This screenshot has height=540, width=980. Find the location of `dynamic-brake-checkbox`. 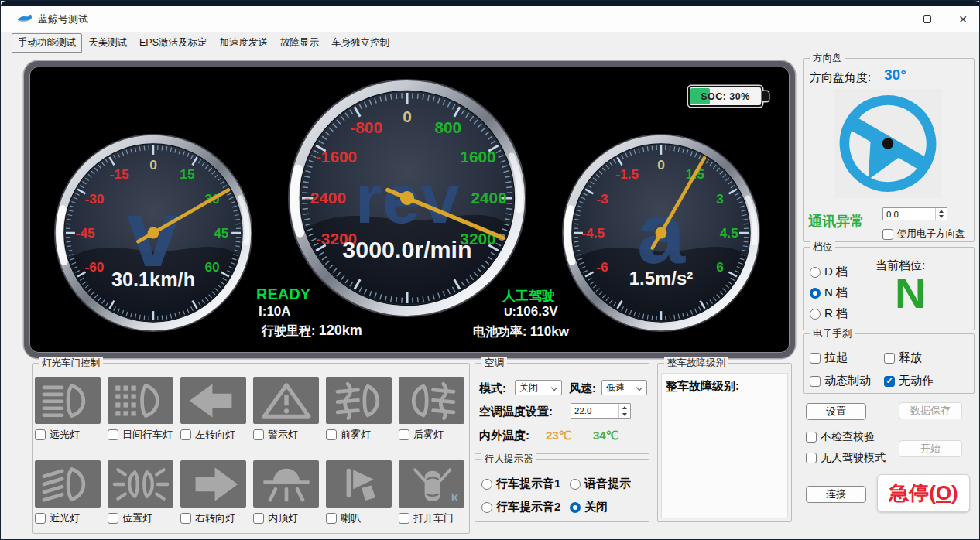

dynamic-brake-checkbox is located at coordinates (815, 381).